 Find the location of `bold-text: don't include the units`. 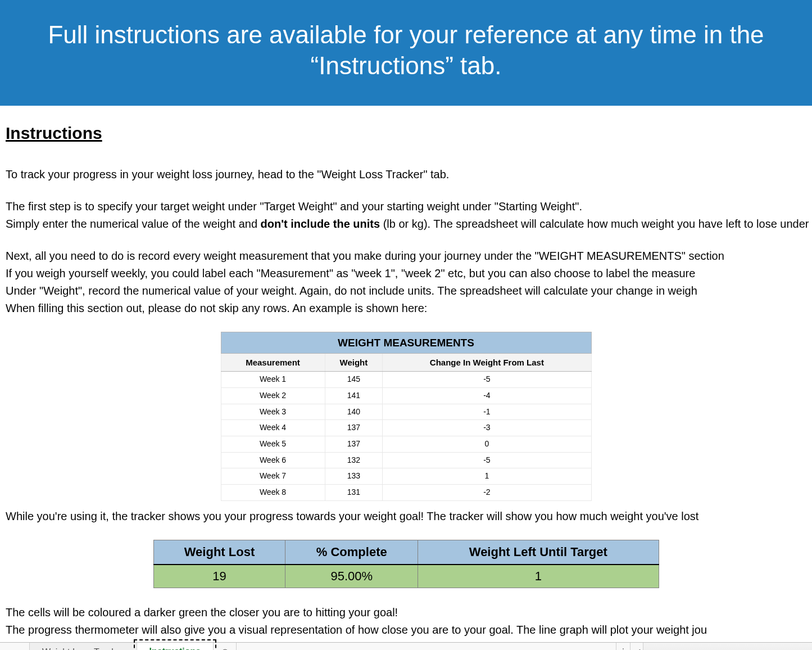

bold-text: don't include the units is located at coordinates (320, 224).